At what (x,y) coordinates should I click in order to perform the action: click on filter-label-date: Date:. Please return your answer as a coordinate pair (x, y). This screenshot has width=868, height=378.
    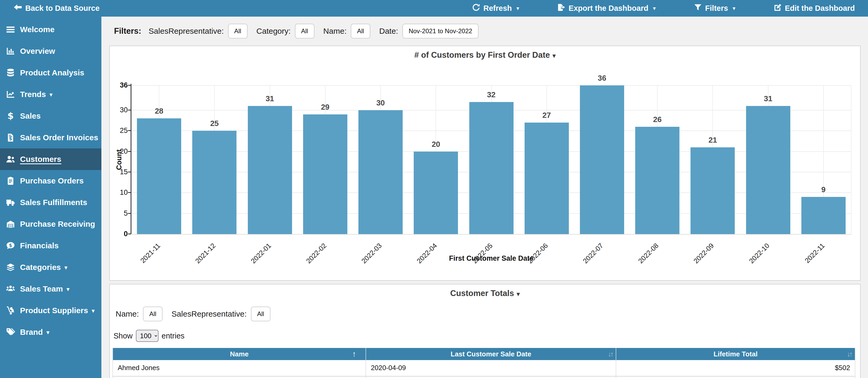
    Looking at the image, I should click on (389, 31).